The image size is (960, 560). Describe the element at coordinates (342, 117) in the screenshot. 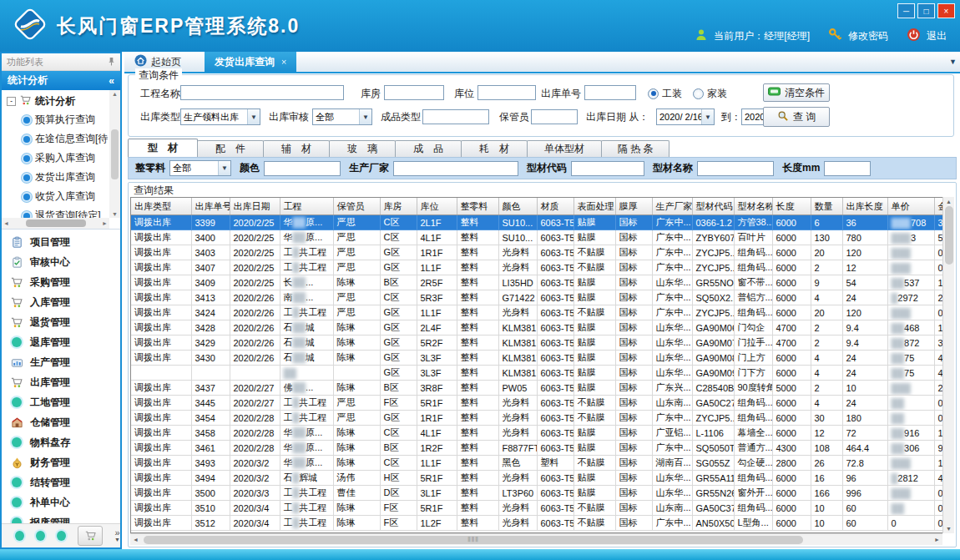

I see `audit-select: 全部 ▼` at that location.